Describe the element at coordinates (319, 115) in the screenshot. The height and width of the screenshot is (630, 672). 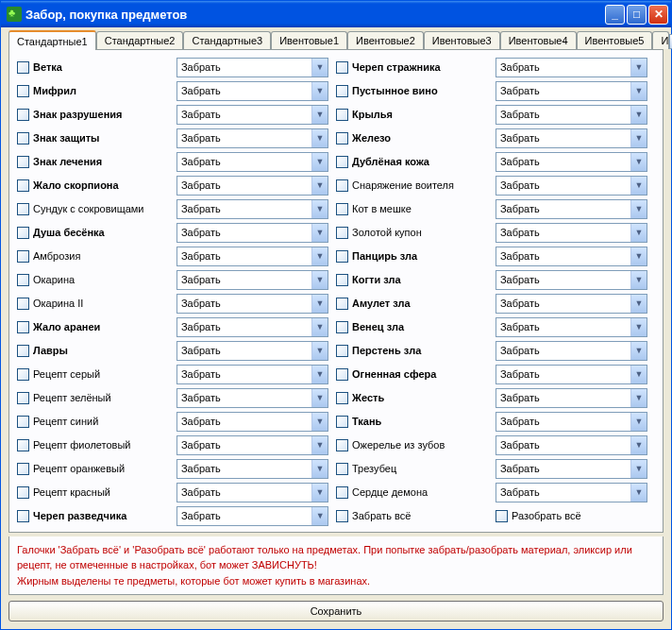
I see `chevron-down-icon: ▼` at that location.